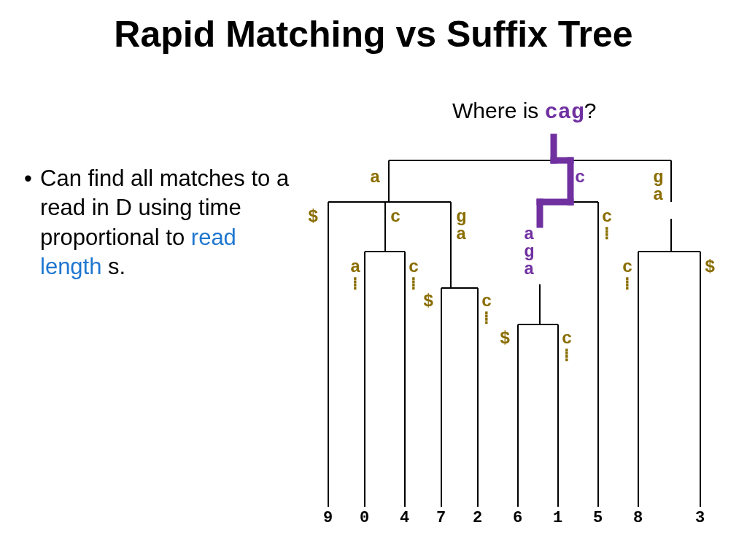 The height and width of the screenshot is (560, 747). I want to click on slide-title: Rapid Matching vs Suffix Tree, so click(374, 34).